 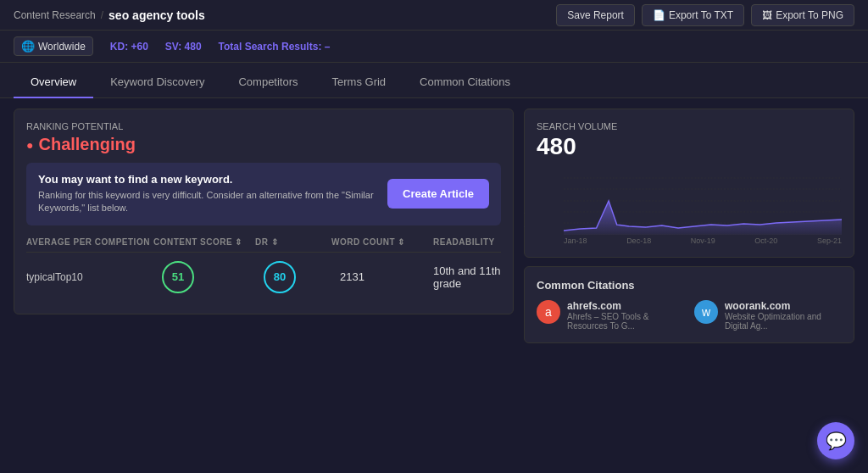 What do you see at coordinates (705, 15) in the screenshot?
I see `header-actions: Save Report 📄 Export To TXT 🖼 Export To …` at bounding box center [705, 15].